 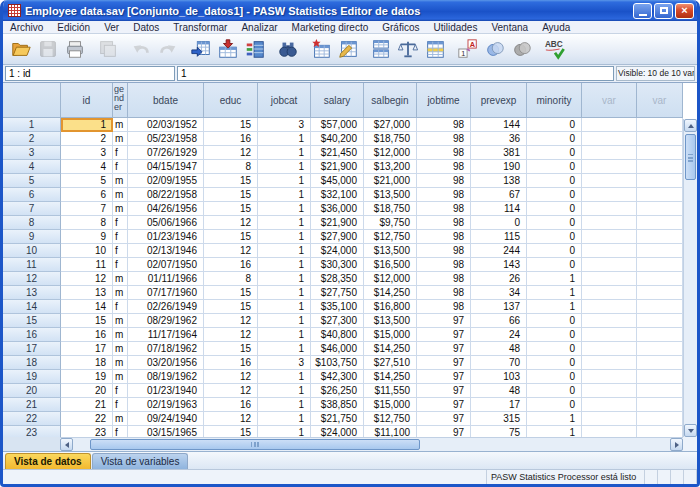 I want to click on row-number: 2, so click(x=32, y=139).